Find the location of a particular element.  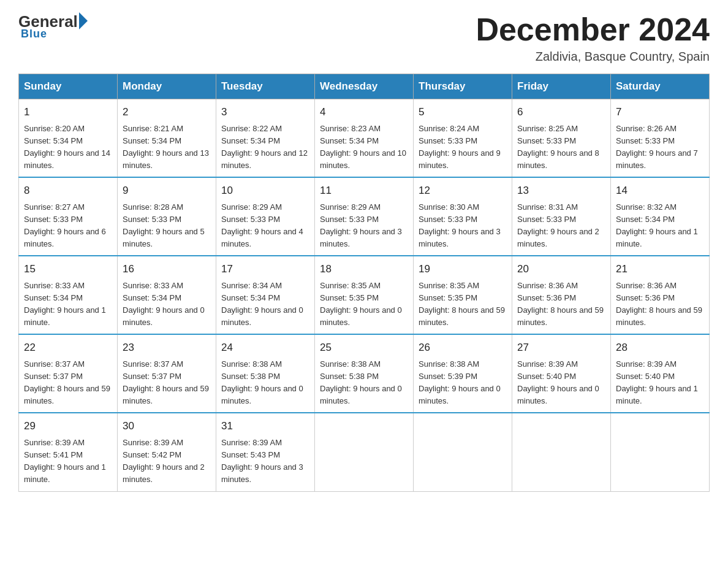

table-row: 11 Sunrise: 8:29 AMSunset: 5:33 PMDaylig… is located at coordinates (364, 216).